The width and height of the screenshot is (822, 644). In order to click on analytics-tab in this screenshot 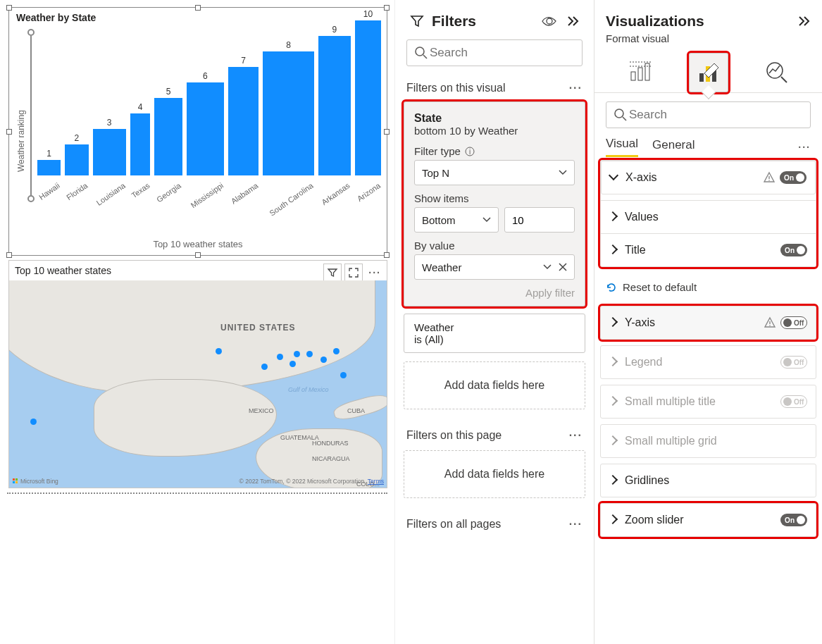, I will do `click(777, 73)`.